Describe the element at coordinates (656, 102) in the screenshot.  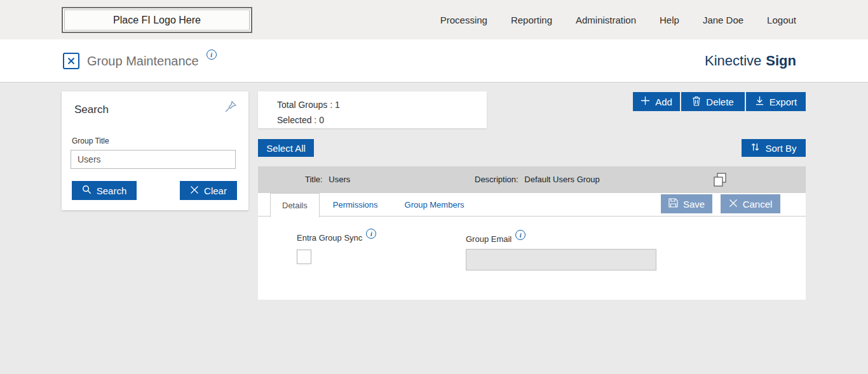
I see `add-button: Add` at that location.